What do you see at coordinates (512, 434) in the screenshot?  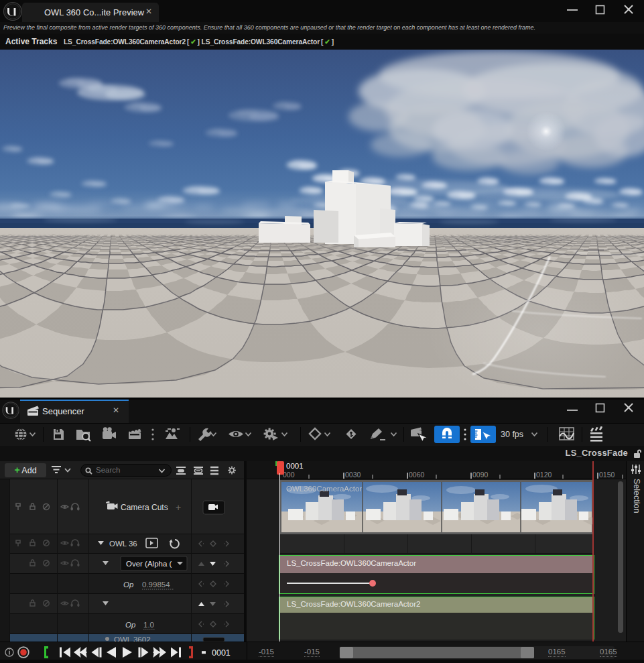 I see `svg-text: 30 fps` at bounding box center [512, 434].